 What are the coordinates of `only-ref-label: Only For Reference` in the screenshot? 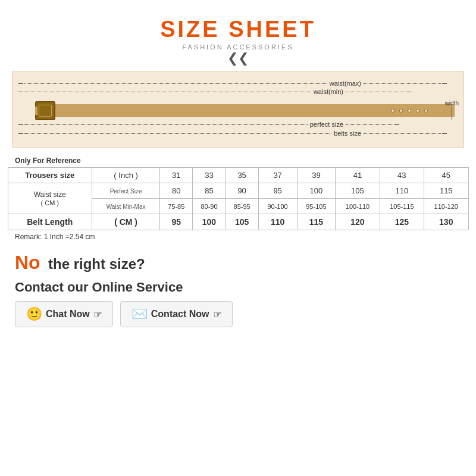 It's located at (48, 161).